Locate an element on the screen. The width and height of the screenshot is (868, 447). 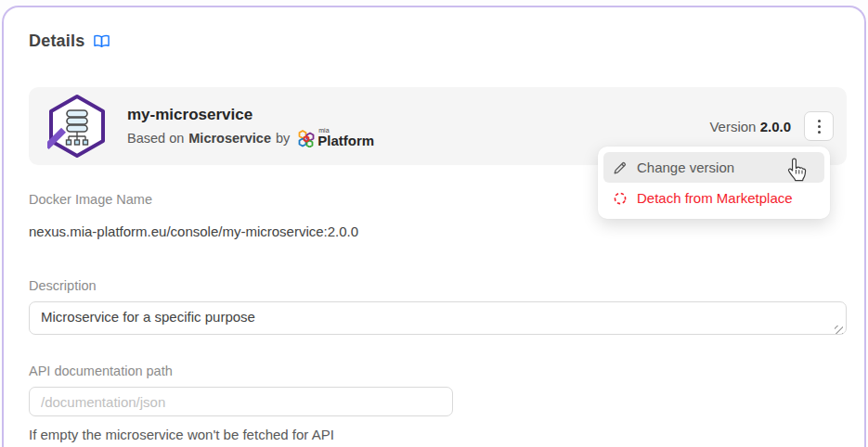
template-name: Microservice is located at coordinates (230, 138).